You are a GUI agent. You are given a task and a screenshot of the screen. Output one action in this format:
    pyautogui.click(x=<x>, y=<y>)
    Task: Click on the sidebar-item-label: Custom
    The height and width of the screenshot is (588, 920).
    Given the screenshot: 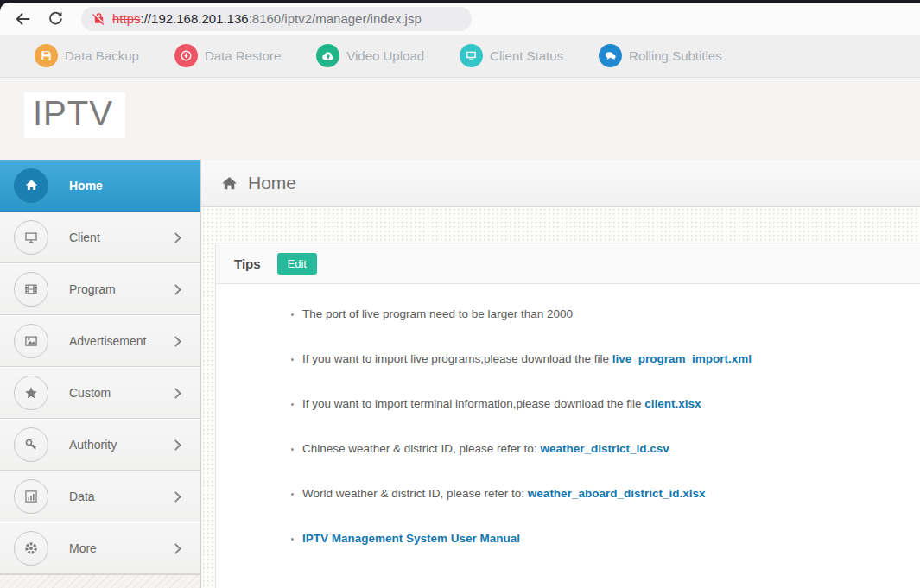 What is the action you would take?
    pyautogui.click(x=121, y=393)
    